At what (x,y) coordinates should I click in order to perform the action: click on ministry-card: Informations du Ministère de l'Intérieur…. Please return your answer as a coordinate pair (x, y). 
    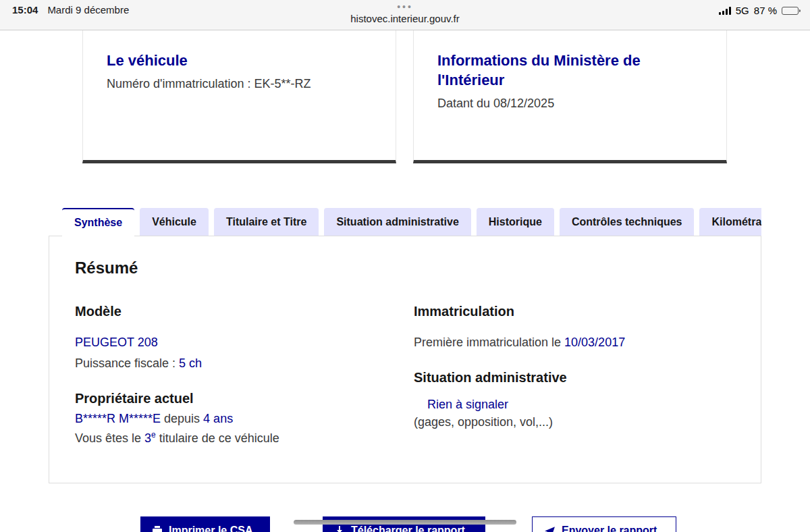
    Looking at the image, I should click on (570, 97).